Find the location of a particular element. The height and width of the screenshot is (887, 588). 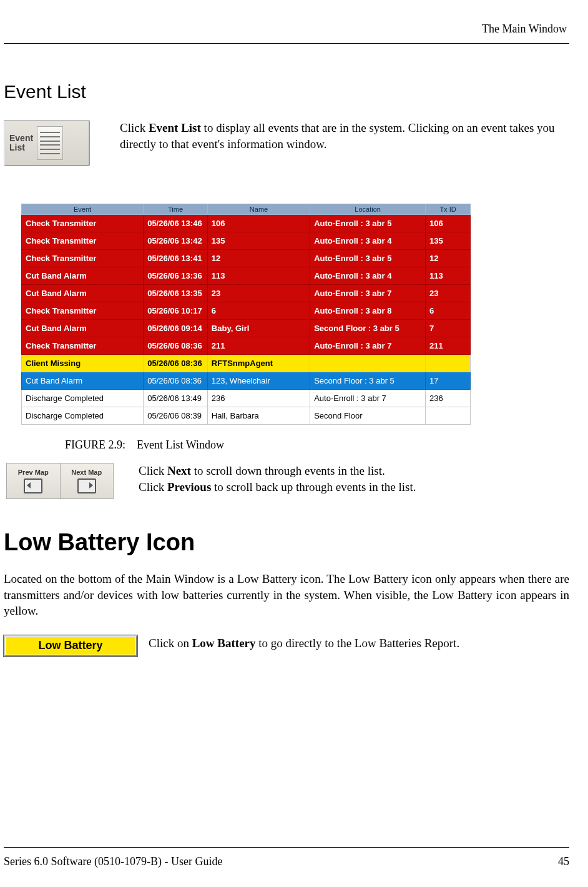

table-header-row: EventTimeNameLocationTx ID is located at coordinates (246, 210).